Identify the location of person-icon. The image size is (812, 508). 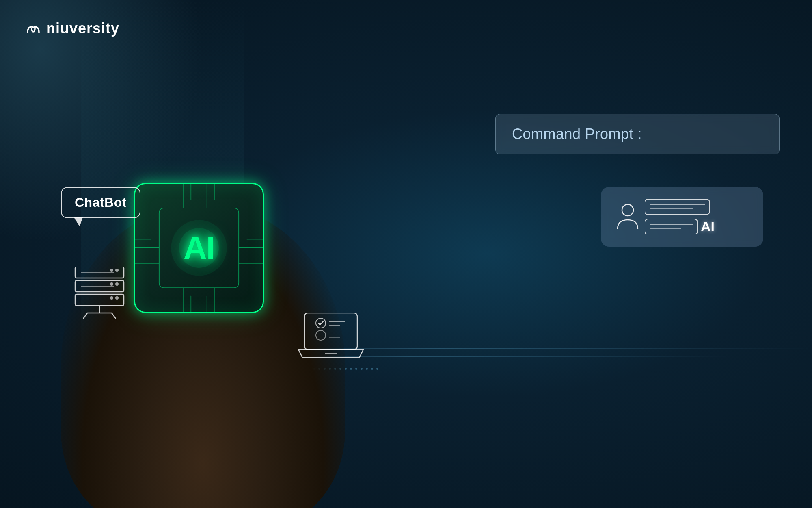
(628, 217).